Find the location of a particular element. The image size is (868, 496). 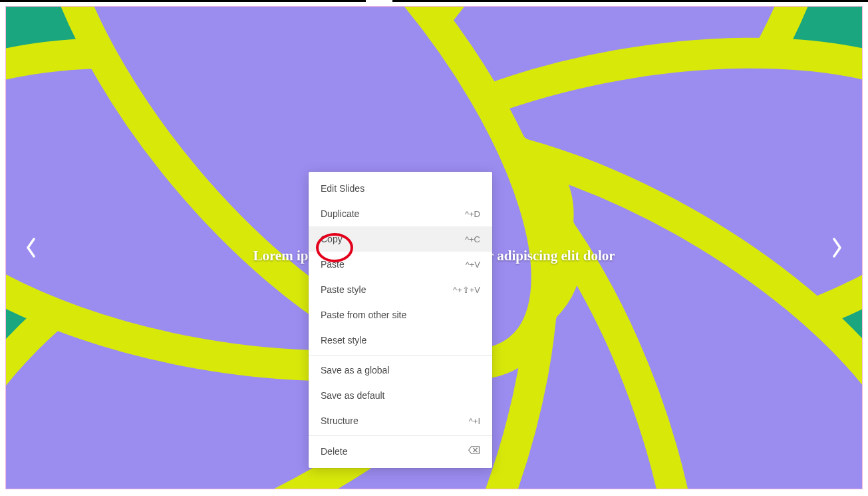

menu-item-copy: Copy ^+C is located at coordinates (400, 239).